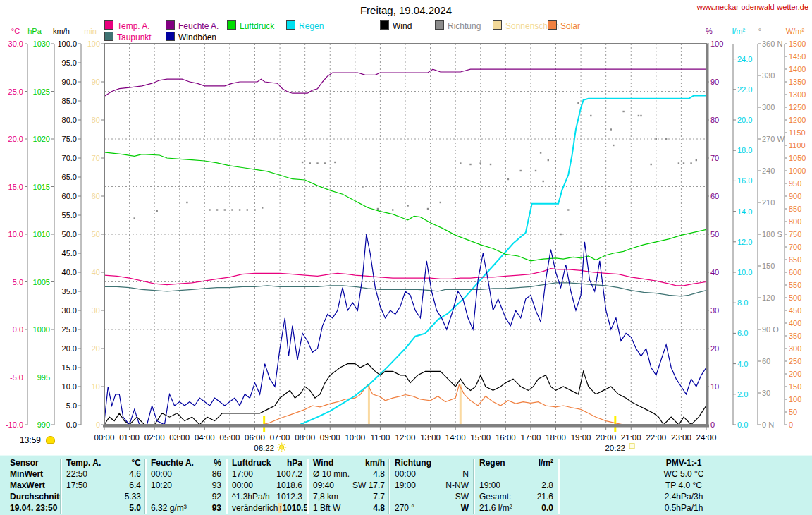 Image resolution: width=812 pixels, height=515 pixels. I want to click on svg-text: 1150, so click(797, 133).